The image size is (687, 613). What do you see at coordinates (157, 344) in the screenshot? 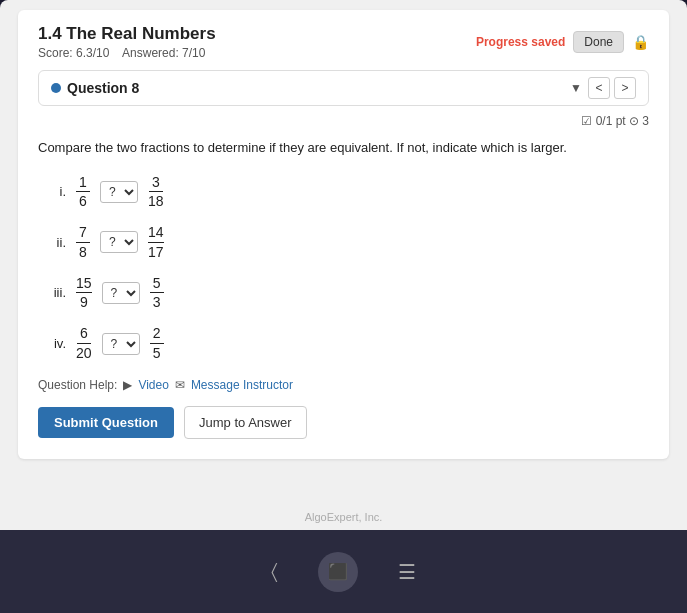
I see `fraction-right-iv: 2 5` at bounding box center [157, 344].